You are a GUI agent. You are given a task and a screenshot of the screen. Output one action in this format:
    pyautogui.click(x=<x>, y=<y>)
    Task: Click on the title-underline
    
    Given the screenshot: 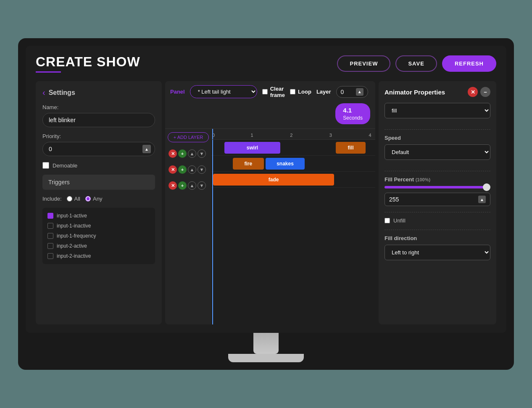 What is the action you would take?
    pyautogui.click(x=48, y=72)
    